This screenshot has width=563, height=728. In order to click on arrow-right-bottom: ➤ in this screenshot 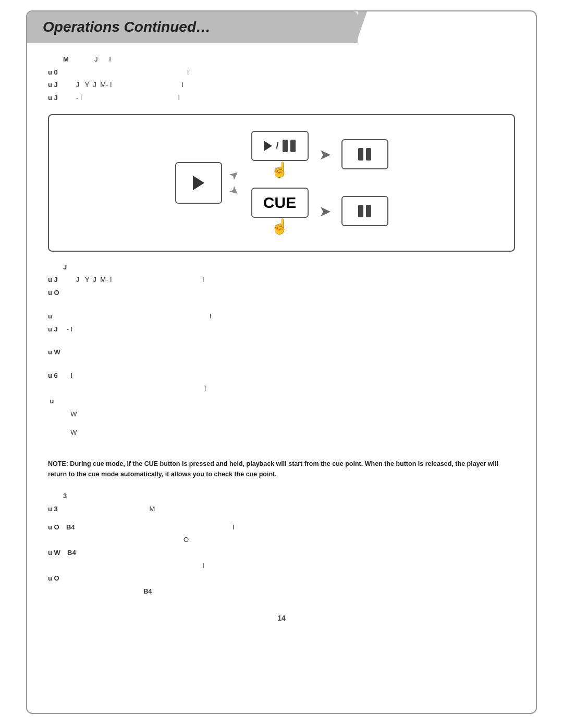, I will do `click(325, 212)`.